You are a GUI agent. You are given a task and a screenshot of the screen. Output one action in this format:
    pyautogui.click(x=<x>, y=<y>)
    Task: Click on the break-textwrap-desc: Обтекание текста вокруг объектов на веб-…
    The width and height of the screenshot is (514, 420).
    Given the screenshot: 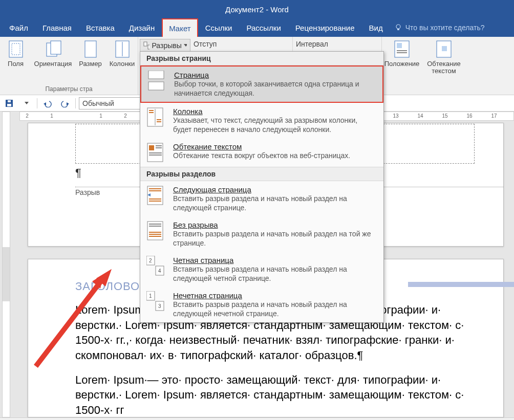 What is the action you would take?
    pyautogui.click(x=275, y=156)
    